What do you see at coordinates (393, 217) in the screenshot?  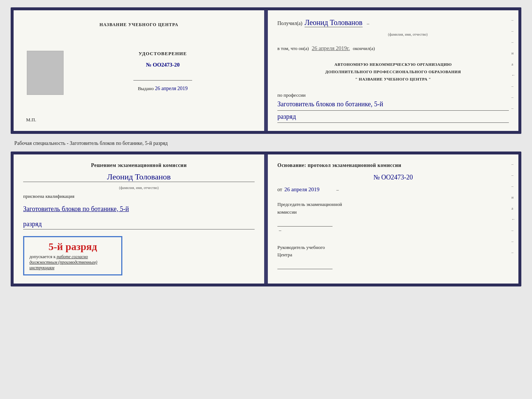 I see `chairman-block: Председатель экзаменационной комиссии –` at bounding box center [393, 217].